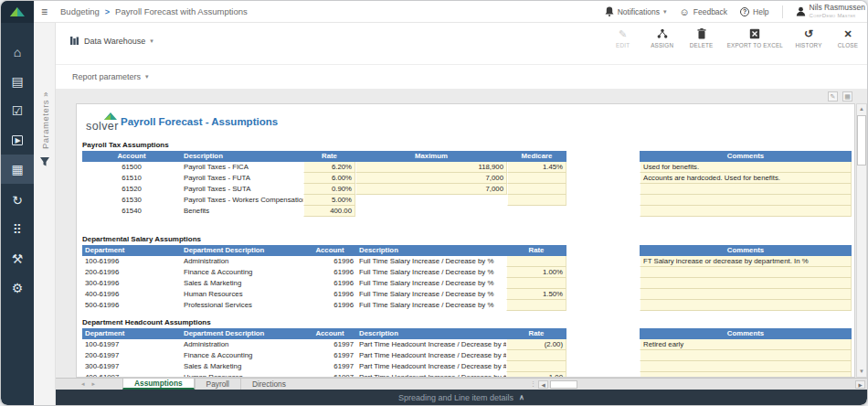 The height and width of the screenshot is (406, 868). I want to click on notifications-label: Notifications, so click(639, 12).